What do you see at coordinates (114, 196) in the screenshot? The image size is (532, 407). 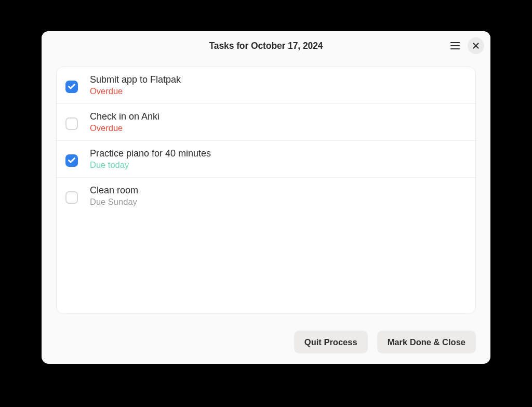 I see `task-text: Clean roomDue Sunday` at bounding box center [114, 196].